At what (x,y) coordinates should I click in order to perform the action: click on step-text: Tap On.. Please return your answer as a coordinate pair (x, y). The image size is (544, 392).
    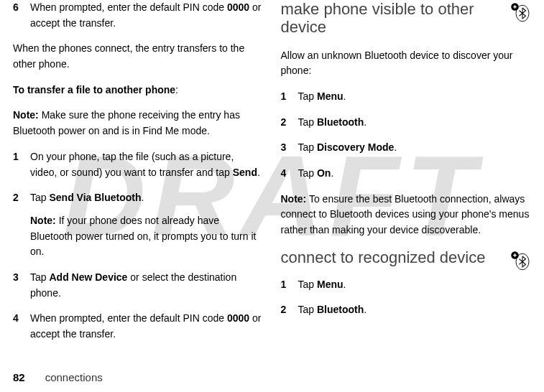
    Looking at the image, I should click on (415, 174).